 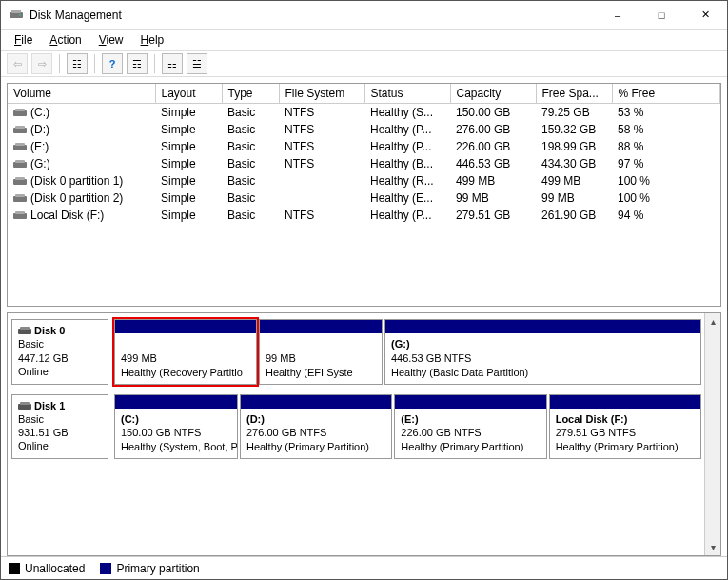 What do you see at coordinates (40, 112) in the screenshot?
I see `volume-name: (C:)` at bounding box center [40, 112].